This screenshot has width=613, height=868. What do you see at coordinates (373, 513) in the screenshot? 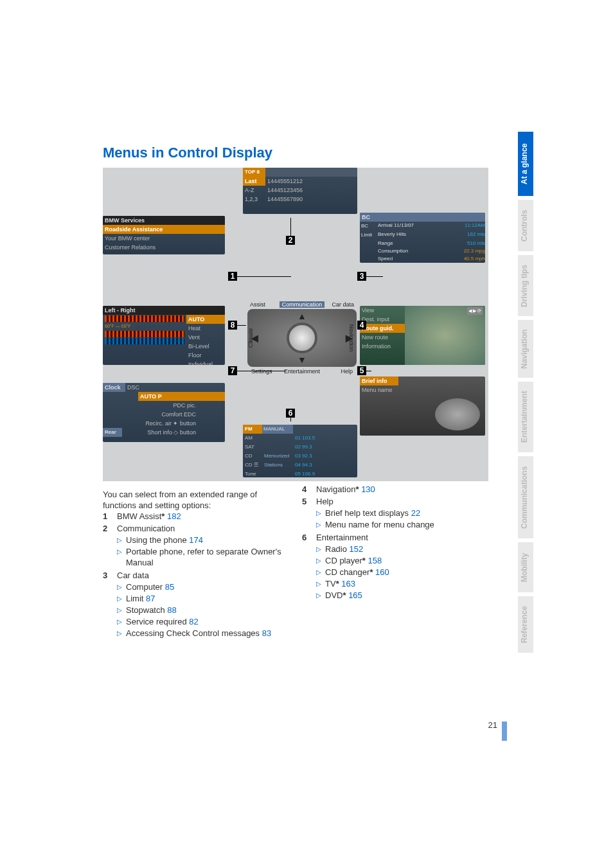
I see `sub-item-text: Brief help text displays 22` at bounding box center [373, 513].